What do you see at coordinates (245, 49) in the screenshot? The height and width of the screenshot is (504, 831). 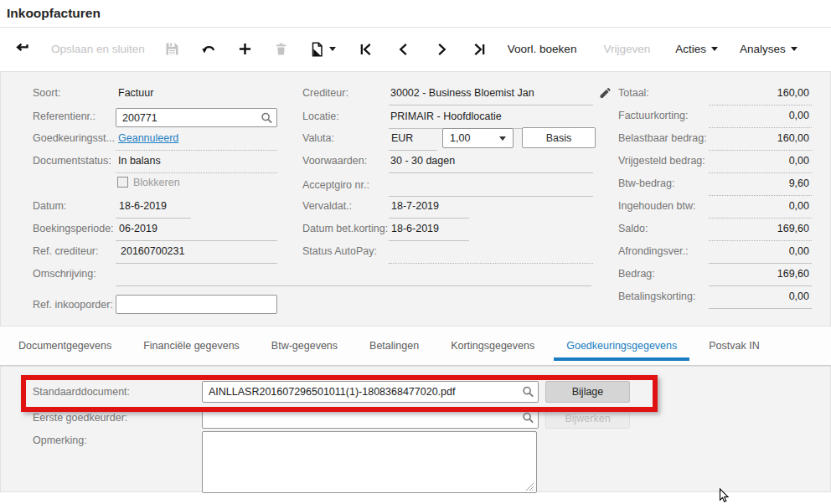 I see `add-button` at bounding box center [245, 49].